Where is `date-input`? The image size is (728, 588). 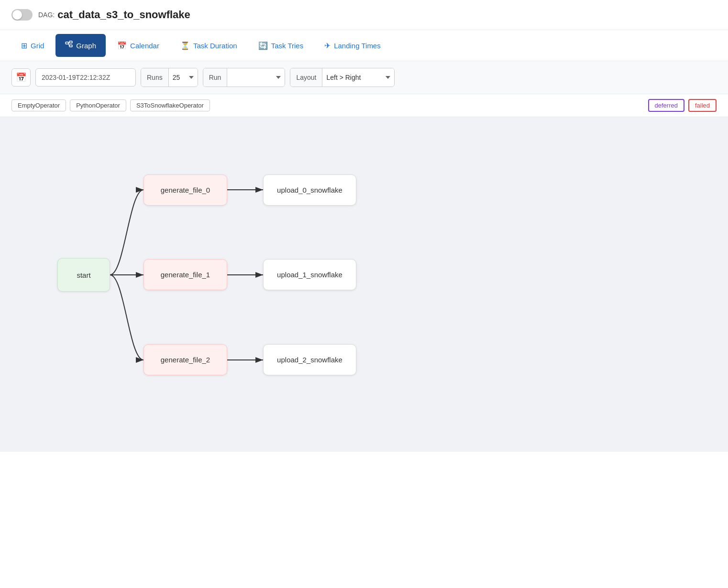 date-input is located at coordinates (86, 77).